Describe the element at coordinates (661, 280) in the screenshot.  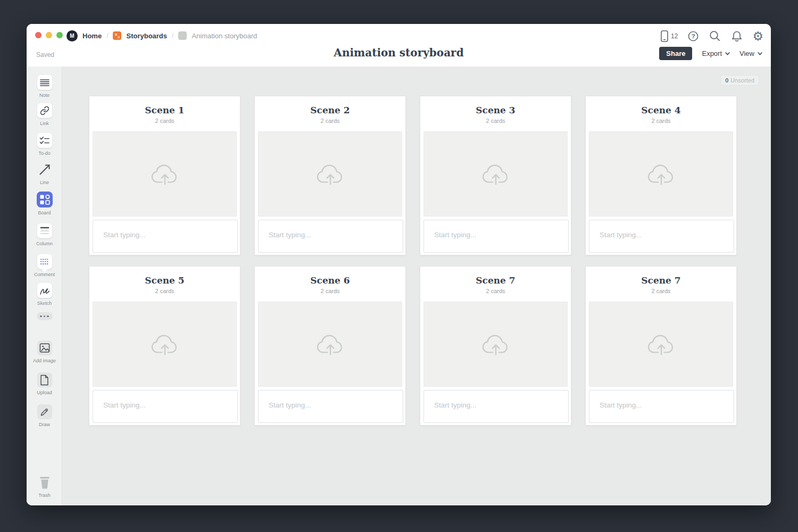
I see `scene-title: Scene 7` at that location.